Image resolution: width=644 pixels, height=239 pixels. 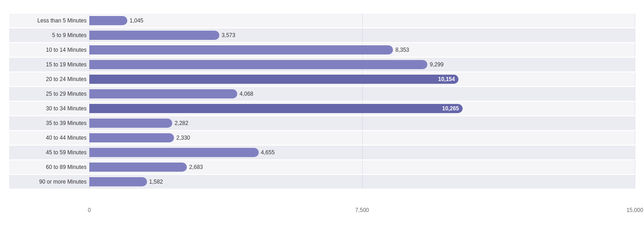 I want to click on bar-value: 2,330, so click(x=183, y=138).